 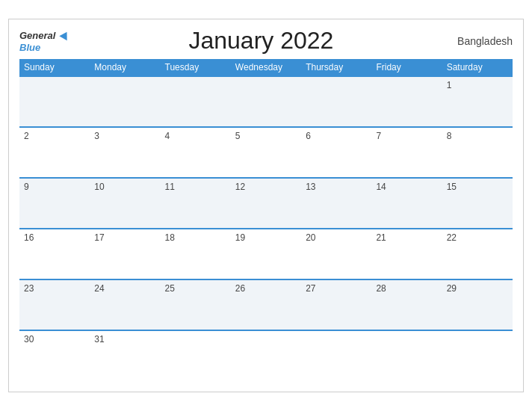 I want to click on day-number: 22, so click(x=451, y=238).